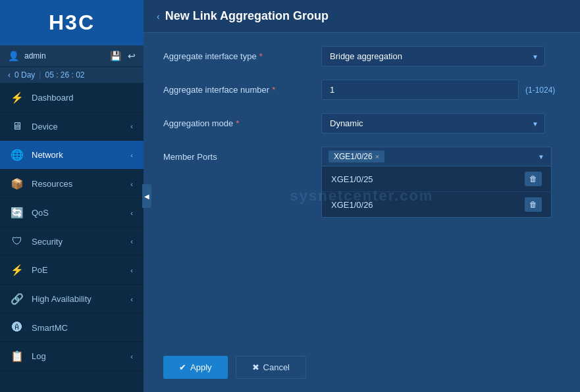  What do you see at coordinates (65, 56) in the screenshot?
I see `username: admin` at bounding box center [65, 56].